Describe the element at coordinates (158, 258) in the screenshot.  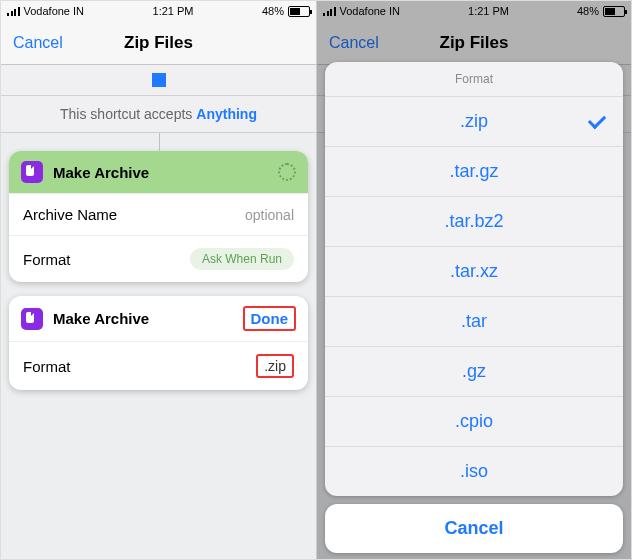
I see `row-format: Format Ask When Run` at that location.